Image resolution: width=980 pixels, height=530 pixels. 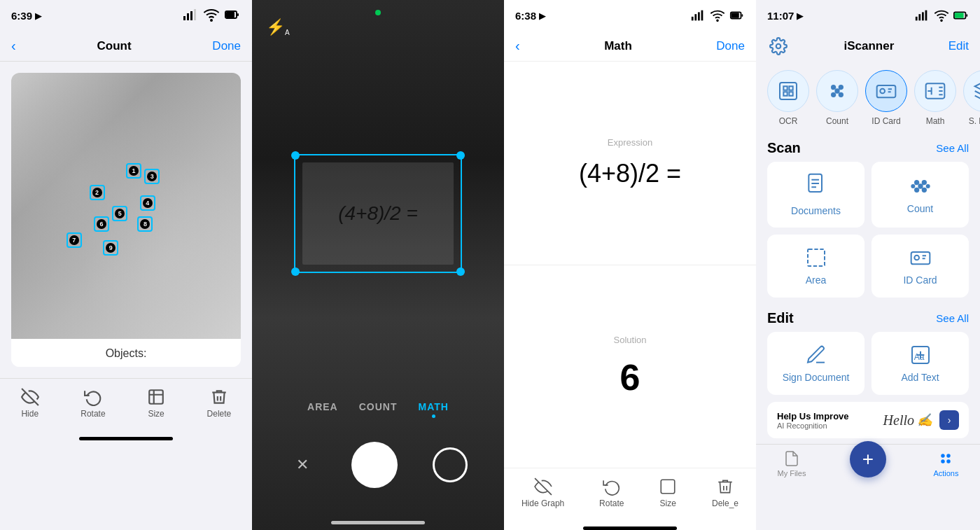 I want to click on camera-tab-area: AREA, so click(x=323, y=410).